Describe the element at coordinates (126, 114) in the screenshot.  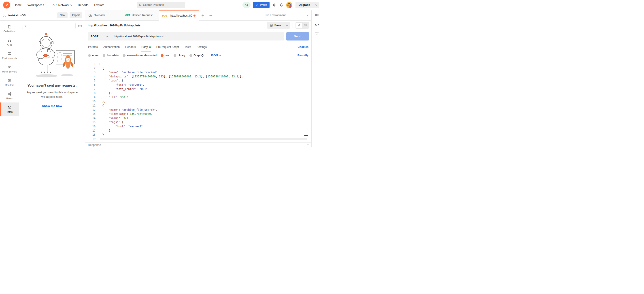
I see `code-text: "timestamp": 1359786400000,` at that location.